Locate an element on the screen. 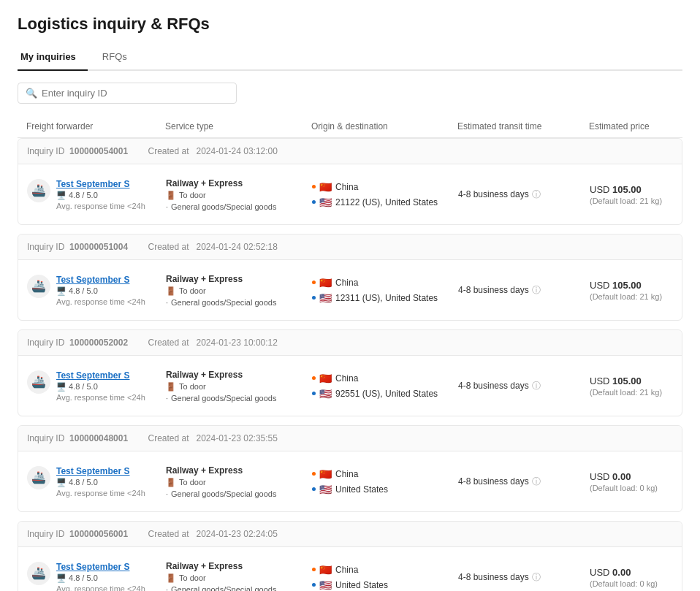 This screenshot has width=700, height=591. price-value: 105.00 is located at coordinates (627, 381).